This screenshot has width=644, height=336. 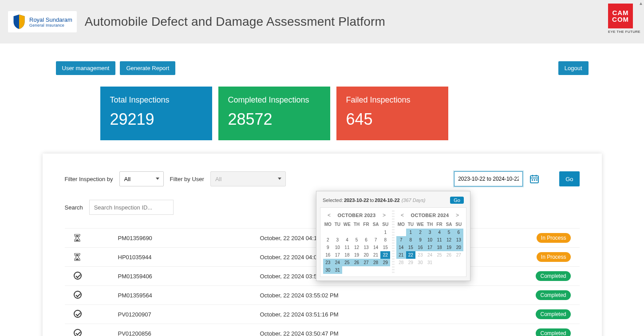 What do you see at coordinates (51, 20) in the screenshot?
I see `brand-name: Royal Sundaram` at bounding box center [51, 20].